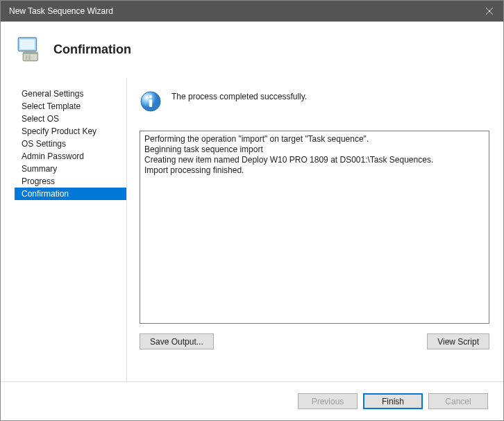  What do you see at coordinates (314, 342) in the screenshot?
I see `output-buttons-row: Save Output... View Script` at bounding box center [314, 342].